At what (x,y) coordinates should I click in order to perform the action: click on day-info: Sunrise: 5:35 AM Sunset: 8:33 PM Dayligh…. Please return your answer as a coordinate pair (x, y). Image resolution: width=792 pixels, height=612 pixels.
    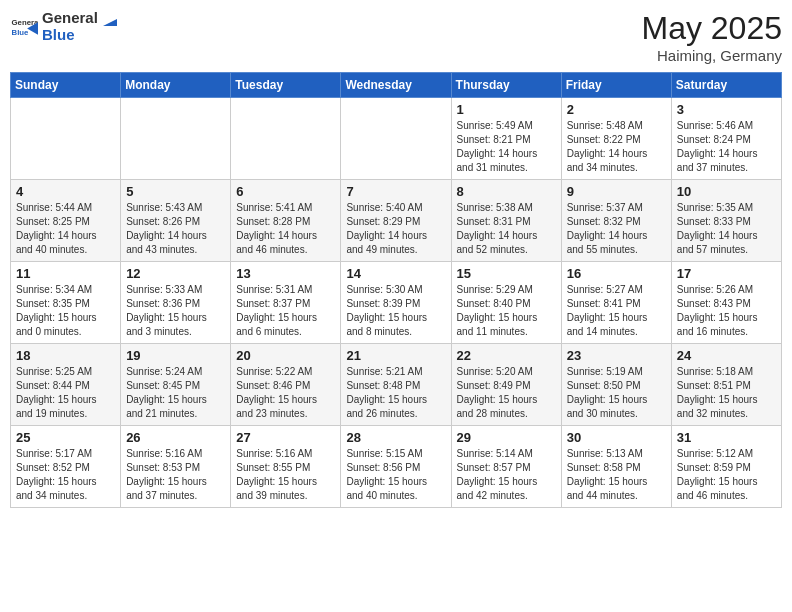
    Looking at the image, I should click on (726, 229).